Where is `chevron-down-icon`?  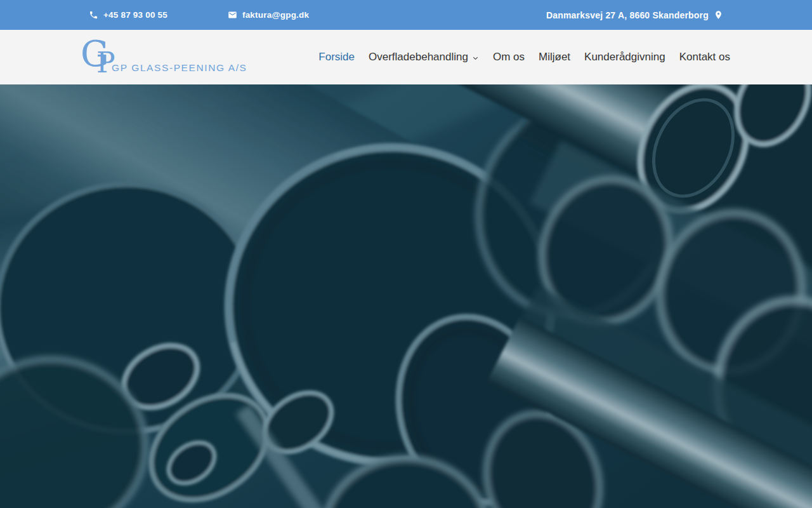
chevron-down-icon is located at coordinates (476, 58).